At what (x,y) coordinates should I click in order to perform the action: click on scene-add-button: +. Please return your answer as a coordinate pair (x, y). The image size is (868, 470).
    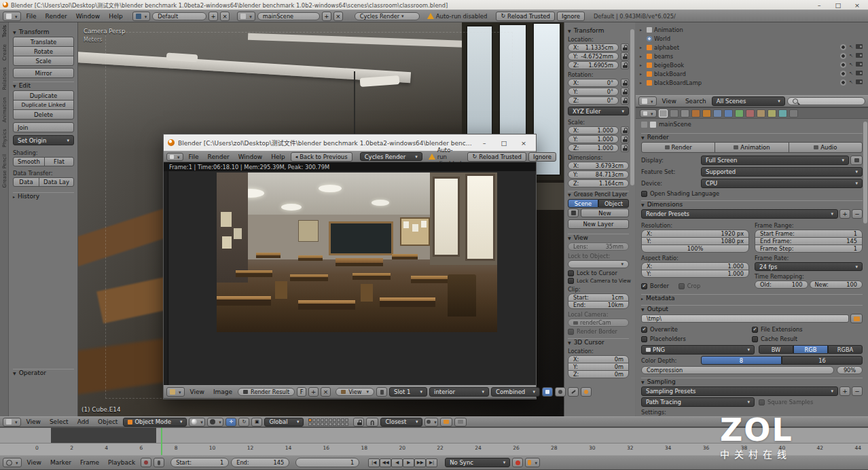
    Looking at the image, I should click on (327, 16).